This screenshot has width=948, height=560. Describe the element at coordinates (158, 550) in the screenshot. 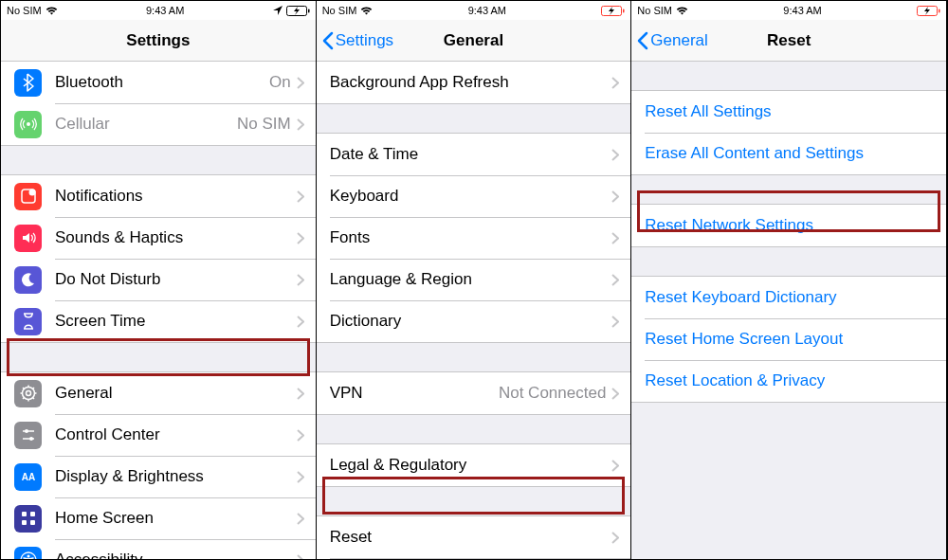

I see `row-accessibility: Accessibility` at that location.